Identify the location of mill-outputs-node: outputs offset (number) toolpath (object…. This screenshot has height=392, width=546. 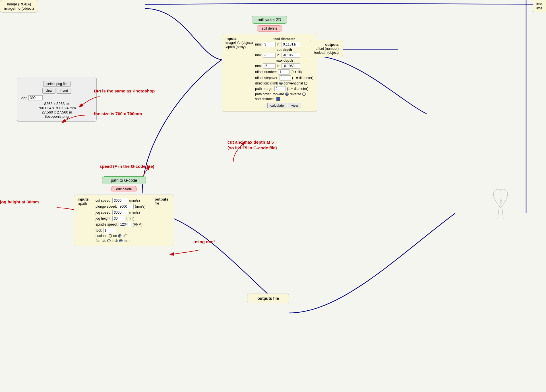
(326, 48).